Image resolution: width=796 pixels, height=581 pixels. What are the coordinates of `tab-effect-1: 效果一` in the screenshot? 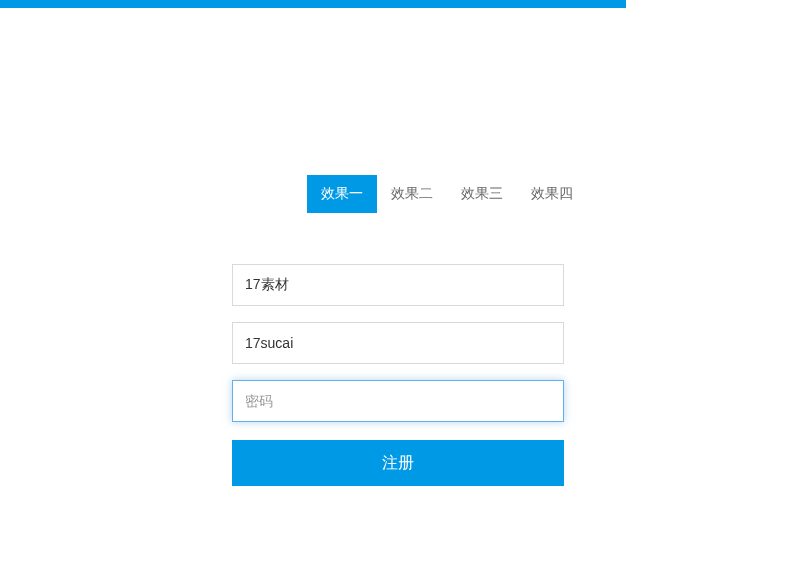 It's located at (342, 194).